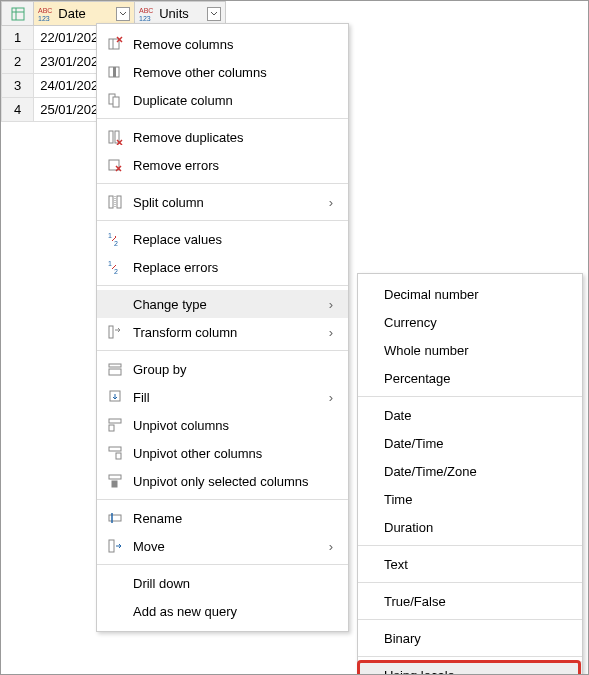  What do you see at coordinates (470, 294) in the screenshot?
I see `menu-item-decimal-number: Decimal number` at bounding box center [470, 294].